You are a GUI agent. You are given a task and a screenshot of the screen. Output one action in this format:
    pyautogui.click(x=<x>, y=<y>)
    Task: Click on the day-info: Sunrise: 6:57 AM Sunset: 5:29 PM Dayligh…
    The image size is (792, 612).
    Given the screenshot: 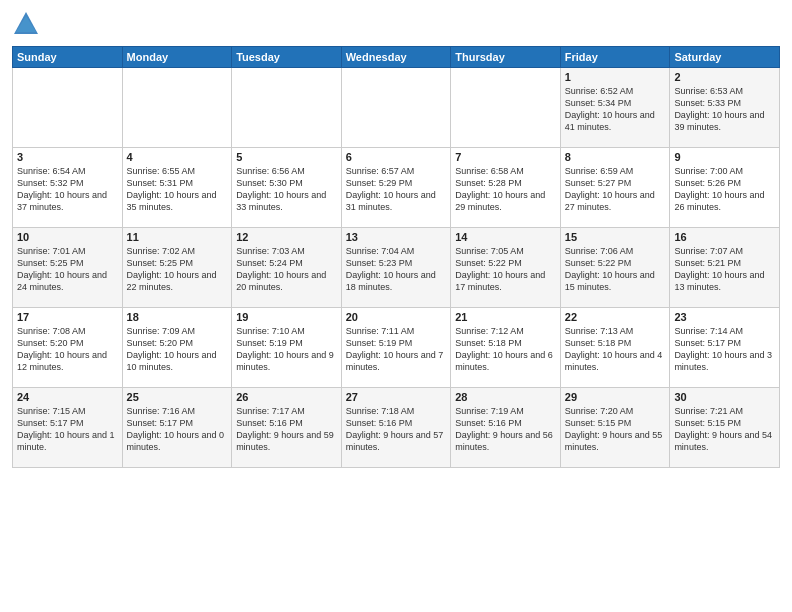 What is the action you would take?
    pyautogui.click(x=396, y=190)
    